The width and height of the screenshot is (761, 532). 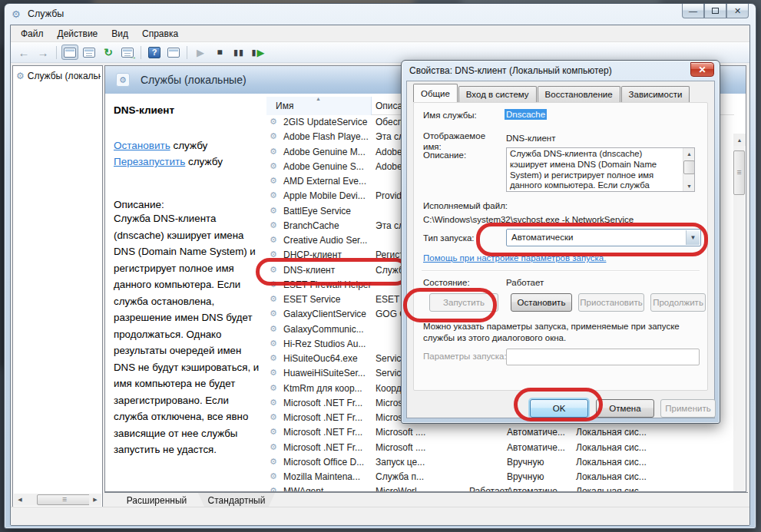 What do you see at coordinates (625, 408) in the screenshot?
I see `cancel-button: Отмена` at bounding box center [625, 408].